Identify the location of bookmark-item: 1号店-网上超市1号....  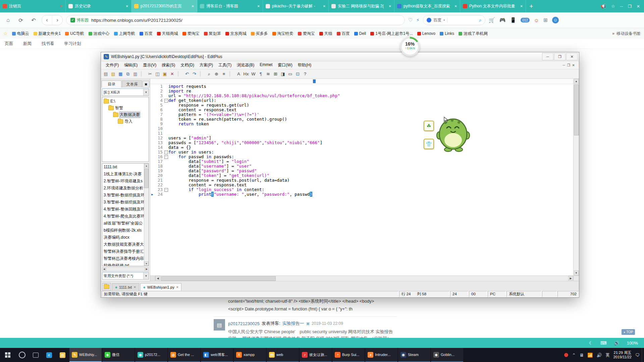
(391, 34).